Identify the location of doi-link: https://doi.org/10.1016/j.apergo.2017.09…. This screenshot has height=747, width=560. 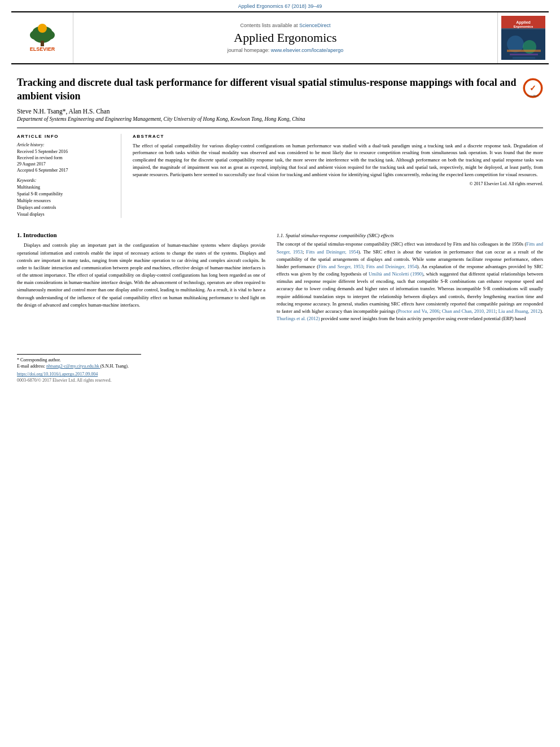
(79, 374).